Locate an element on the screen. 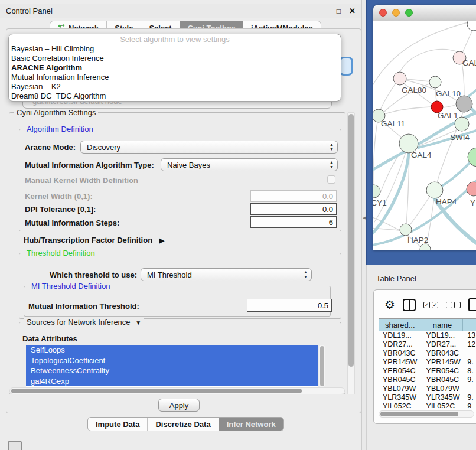  combo-caret-icon: ▲▼ is located at coordinates (306, 275).